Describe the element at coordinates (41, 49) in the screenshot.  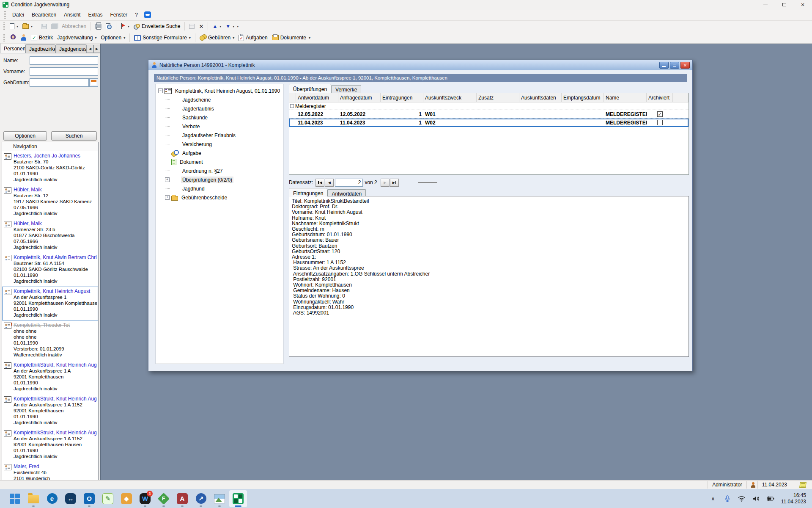
I see `tab-jagdbezirke: Jagdbezirke` at that location.